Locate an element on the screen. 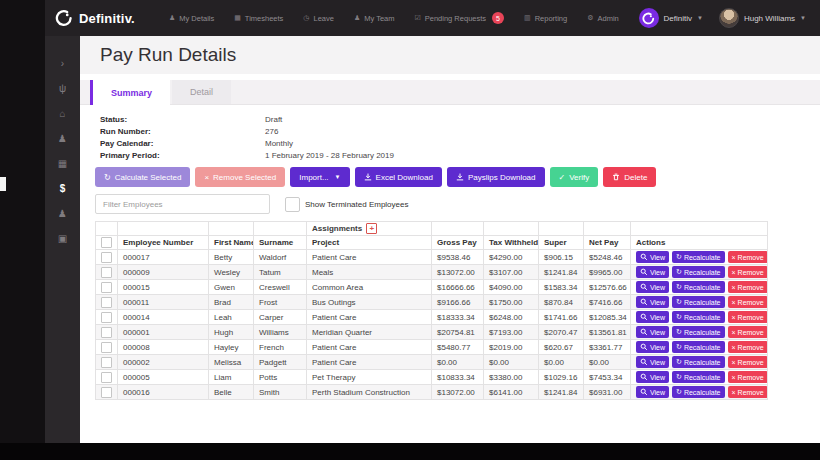 This screenshot has height=460, width=820. nav-item-my-team: ♟My Team is located at coordinates (374, 18).